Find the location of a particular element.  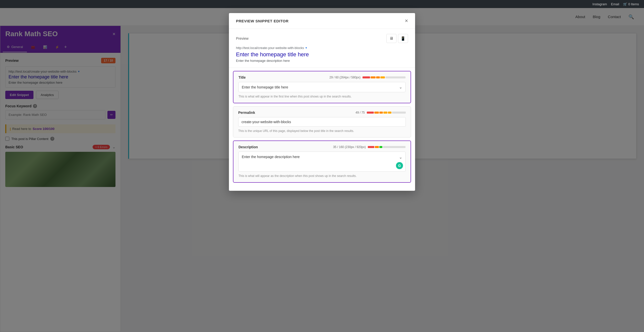

permalink-field-count: 49 / 75 is located at coordinates (381, 113).